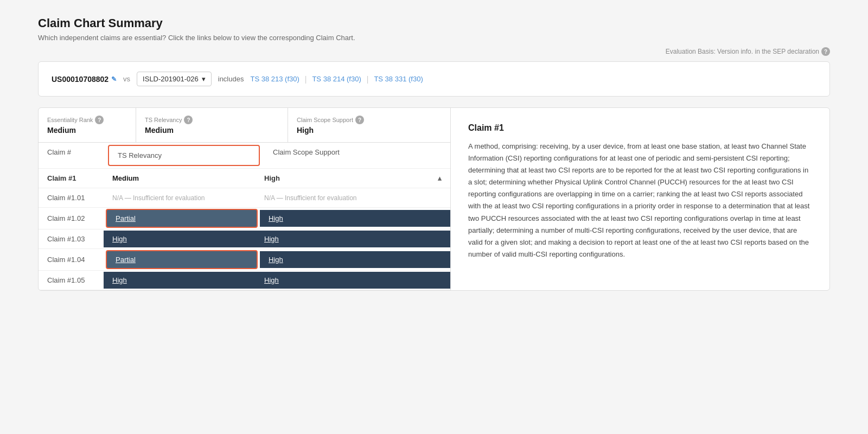 The width and height of the screenshot is (868, 434). Describe the element at coordinates (174, 79) in the screenshot. I see `standard-dropdown: ISLD-201901-026 ▾` at that location.